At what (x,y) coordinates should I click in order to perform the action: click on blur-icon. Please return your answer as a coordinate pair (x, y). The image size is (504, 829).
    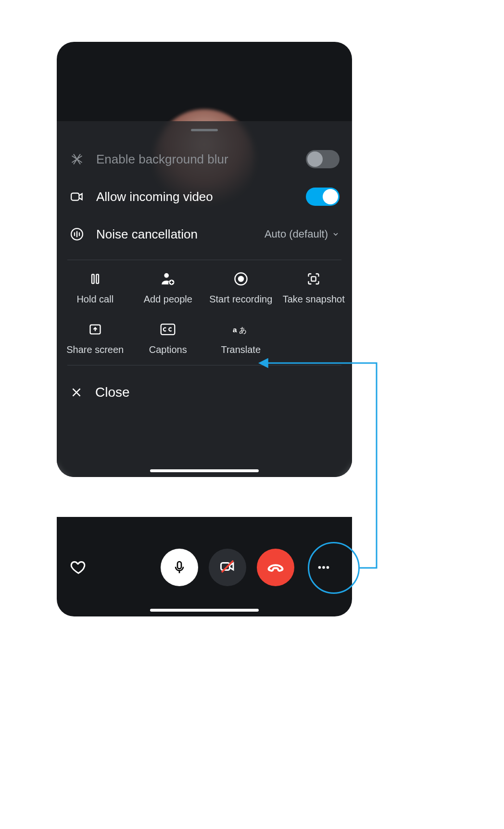
    Looking at the image, I should click on (77, 159).